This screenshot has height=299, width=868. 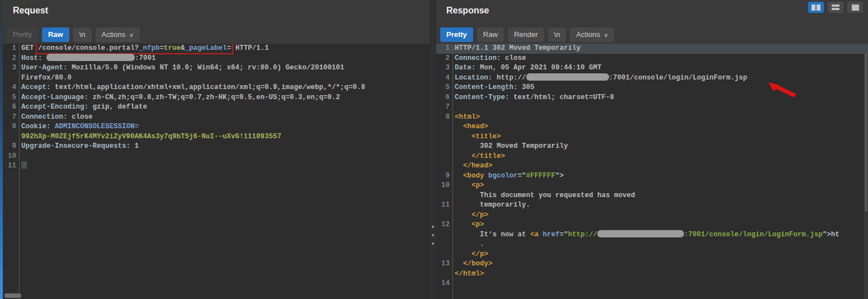 What do you see at coordinates (470, 274) in the screenshot?
I see `code-token: </html>` at bounding box center [470, 274].